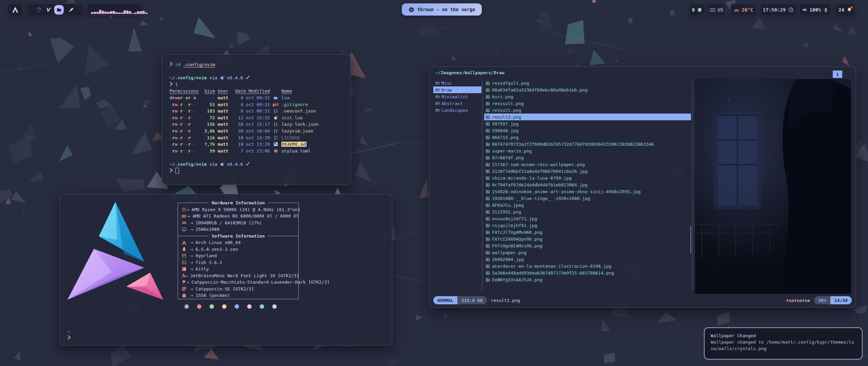  What do you see at coordinates (588, 219) in the screenshot?
I see `file-row: nnvuv0xj2df71.jpg` at bounding box center [588, 219].